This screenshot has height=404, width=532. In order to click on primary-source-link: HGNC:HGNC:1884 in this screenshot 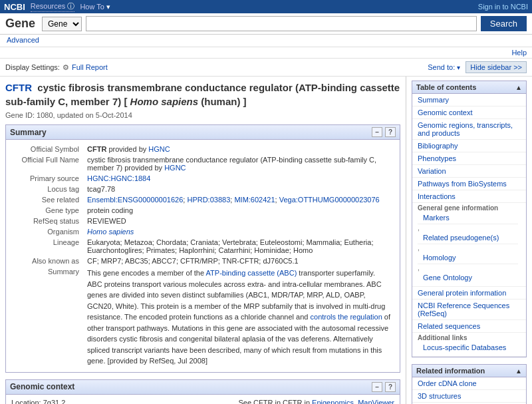, I will do `click(118, 178)`.